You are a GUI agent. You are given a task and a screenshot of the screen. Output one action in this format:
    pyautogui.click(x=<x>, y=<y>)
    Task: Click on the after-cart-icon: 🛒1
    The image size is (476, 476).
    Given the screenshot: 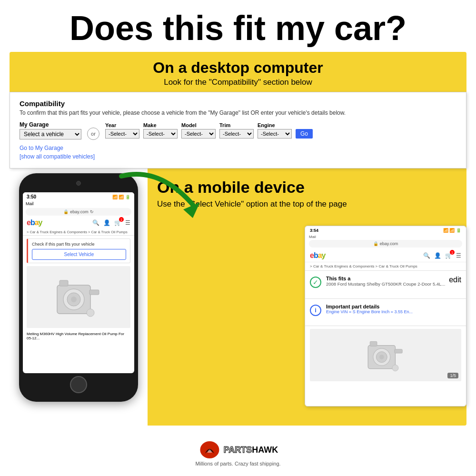 What is the action you would take?
    pyautogui.click(x=448, y=256)
    